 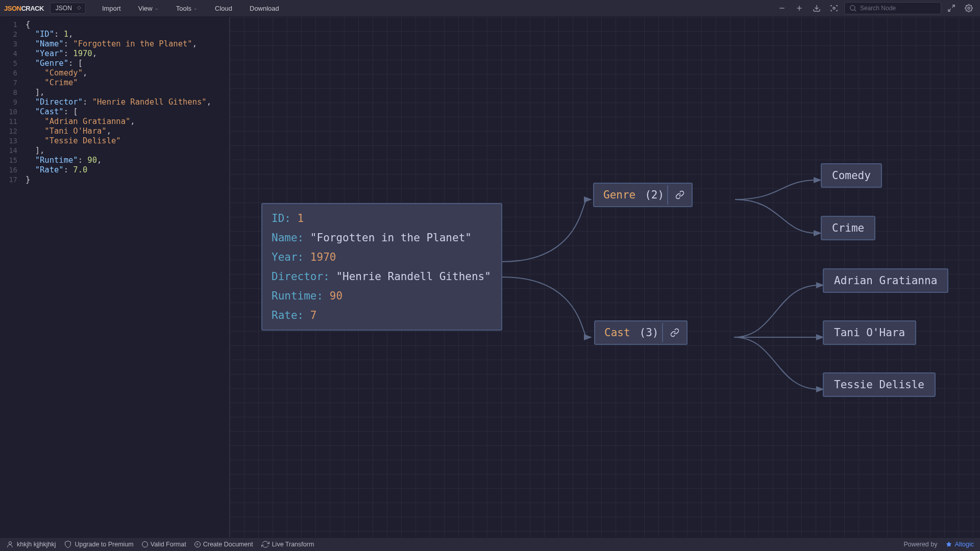 What do you see at coordinates (111, 8) in the screenshot?
I see `menu-import: Import` at bounding box center [111, 8].